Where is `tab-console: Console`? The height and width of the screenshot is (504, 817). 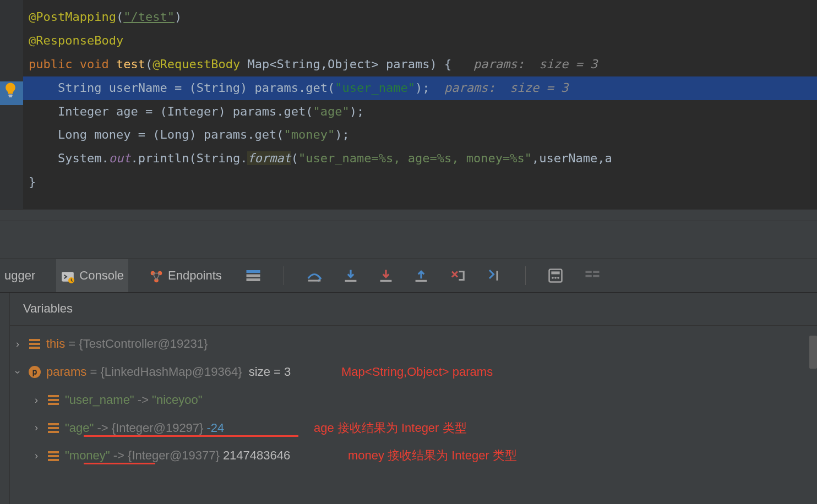 tab-console: Console is located at coordinates (92, 276).